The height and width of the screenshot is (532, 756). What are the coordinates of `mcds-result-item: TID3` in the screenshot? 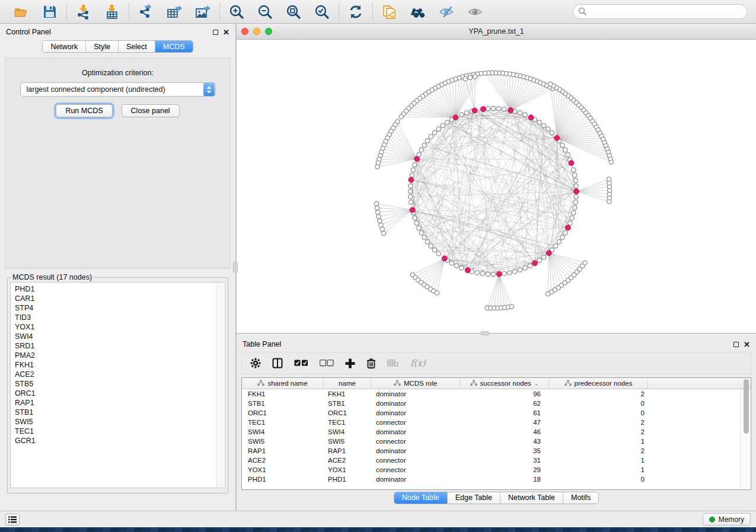 It's located at (114, 318).